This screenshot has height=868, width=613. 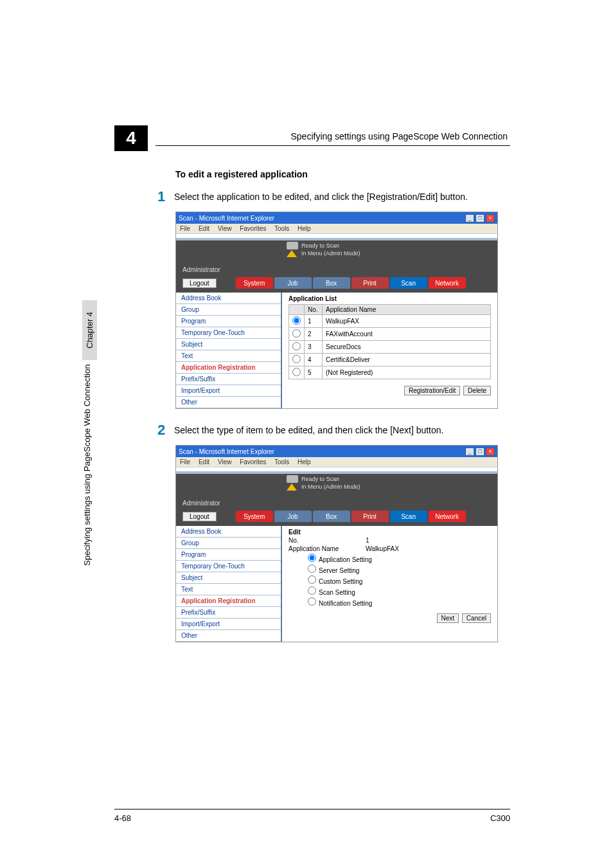 I want to click on tab-box: Box, so click(x=332, y=283).